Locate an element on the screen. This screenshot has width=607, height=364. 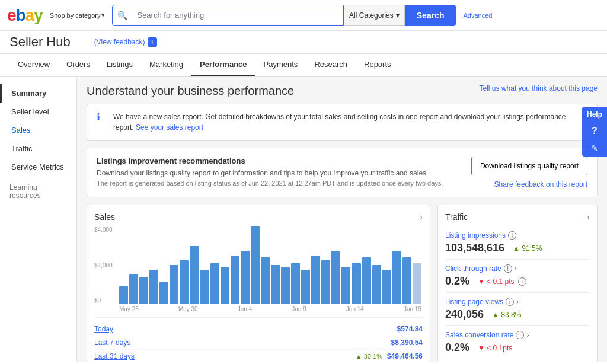
view-feedback-link: (View feedback) f is located at coordinates (126, 42).